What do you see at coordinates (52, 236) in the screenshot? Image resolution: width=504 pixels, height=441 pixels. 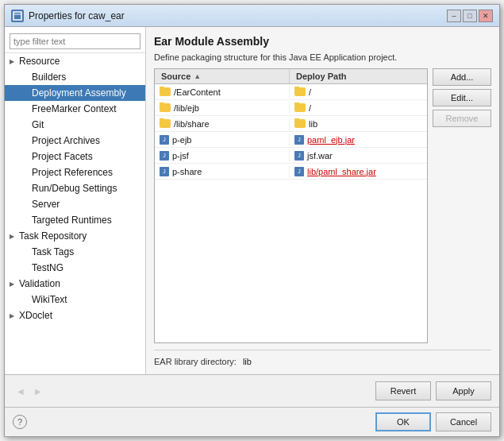 I see `sidebar-item-label: Task Repository` at bounding box center [52, 236].